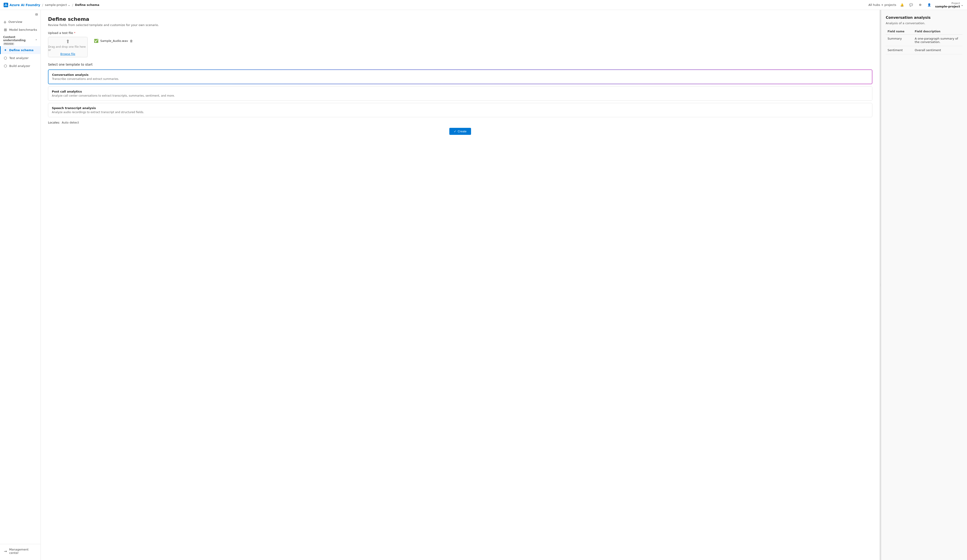 Image resolution: width=967 pixels, height=560 pixels. Describe the element at coordinates (19, 39) in the screenshot. I see `section-label: Content understanding` at that location.